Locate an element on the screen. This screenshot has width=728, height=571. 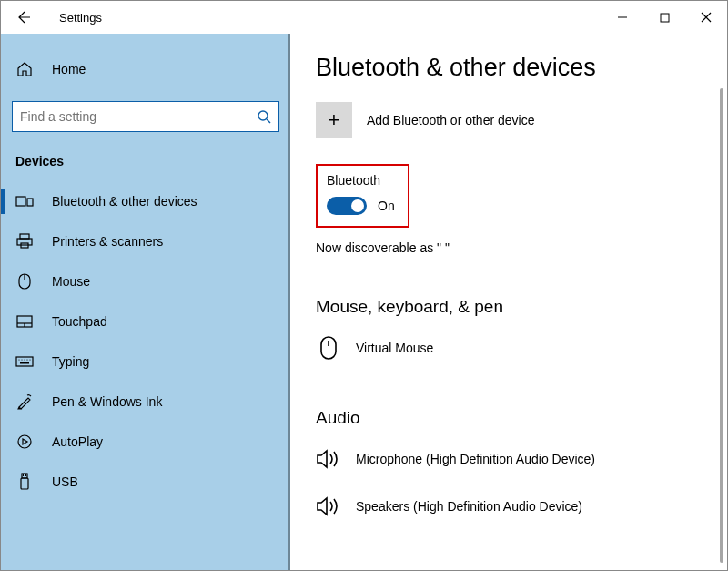
sidebar-item-mouse: Mouse is located at coordinates (146, 281).